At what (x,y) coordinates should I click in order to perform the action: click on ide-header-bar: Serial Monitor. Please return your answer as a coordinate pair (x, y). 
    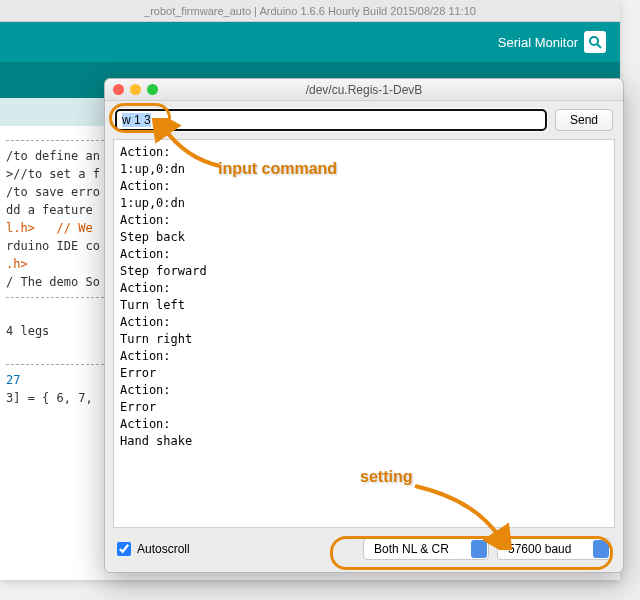
    Looking at the image, I should click on (310, 42).